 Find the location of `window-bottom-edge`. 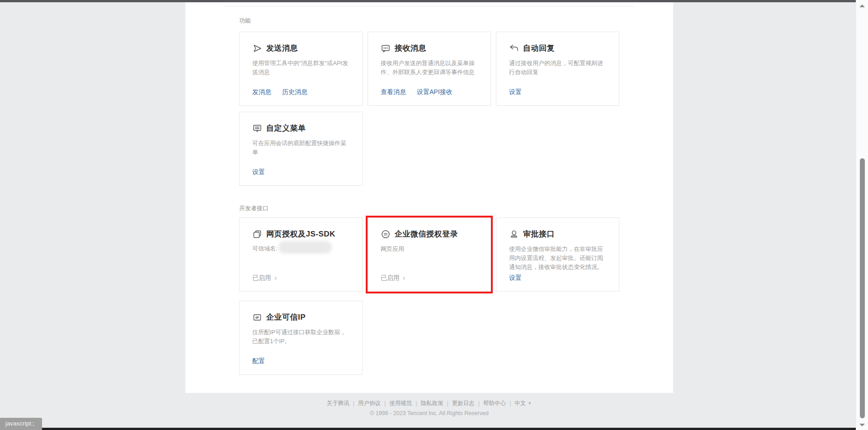

window-bottom-edge is located at coordinates (428, 429).